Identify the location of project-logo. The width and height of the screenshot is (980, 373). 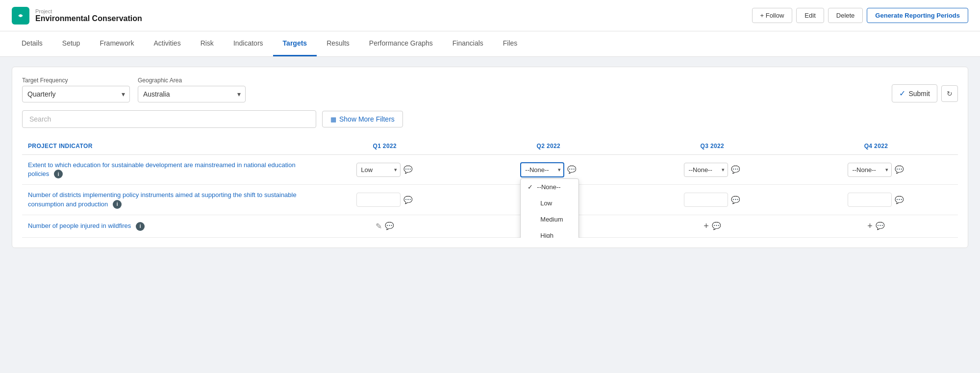
(21, 16).